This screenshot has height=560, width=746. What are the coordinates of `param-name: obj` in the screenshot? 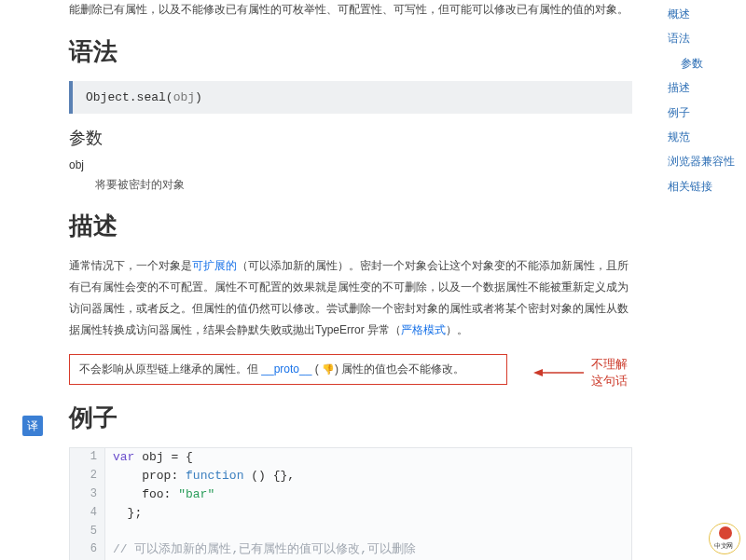 It's located at (351, 165).